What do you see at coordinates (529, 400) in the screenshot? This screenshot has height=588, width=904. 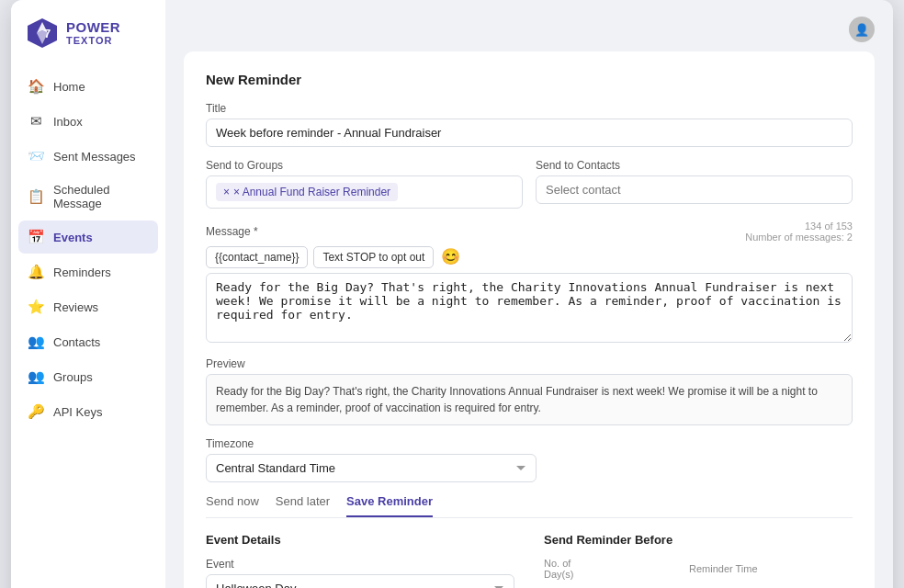 I see `preview-box: Ready for the Big Day? That's right, the…` at bounding box center [529, 400].